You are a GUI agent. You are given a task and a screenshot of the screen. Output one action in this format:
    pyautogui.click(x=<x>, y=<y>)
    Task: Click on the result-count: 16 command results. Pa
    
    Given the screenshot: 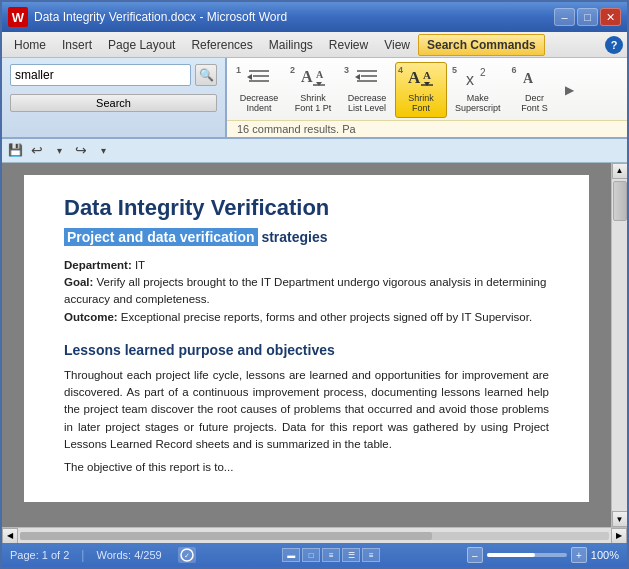 What is the action you would take?
    pyautogui.click(x=296, y=129)
    